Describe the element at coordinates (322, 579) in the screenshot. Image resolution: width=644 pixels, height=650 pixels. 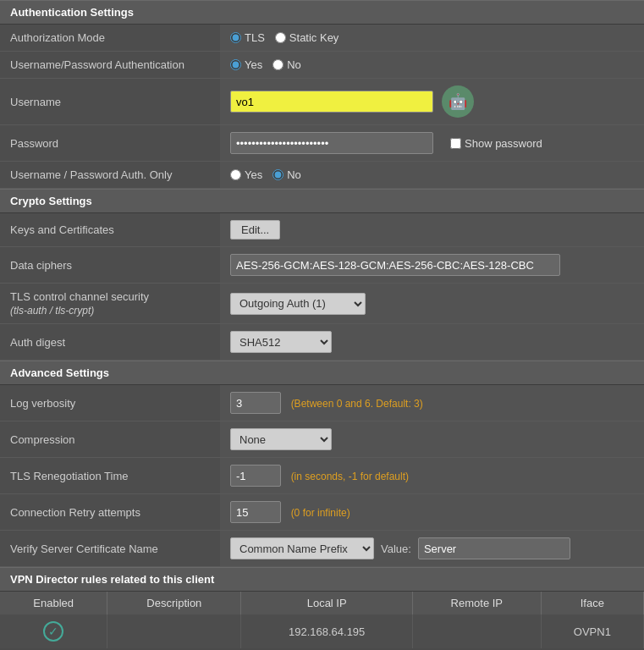
I see `vpn-director-header: VPN Director rules related to this clien…` at that location.